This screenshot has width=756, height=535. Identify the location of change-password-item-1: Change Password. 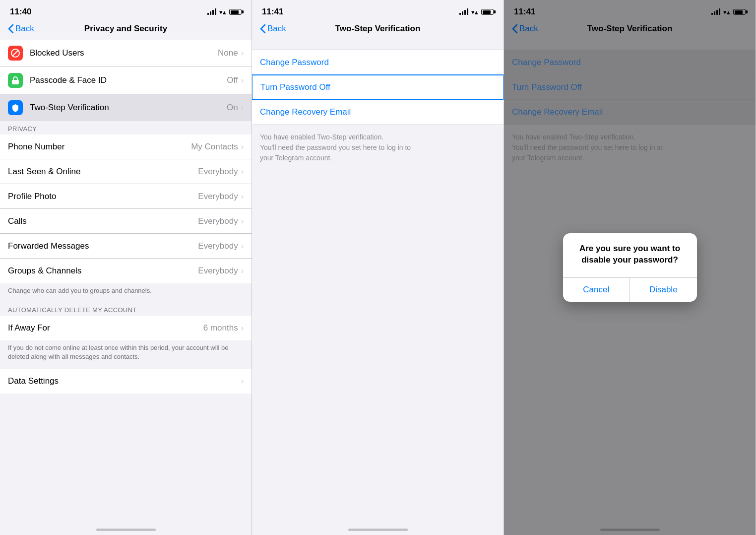
(378, 63).